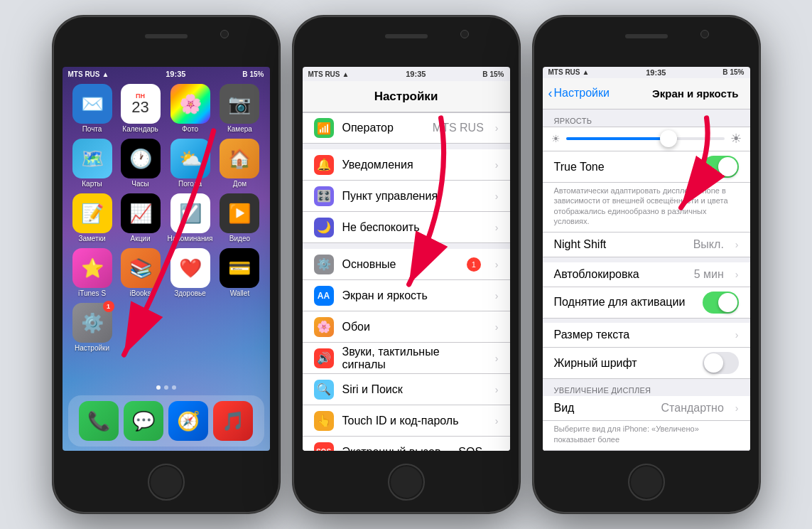 This screenshot has width=812, height=529. I want to click on dock-phone: 📞, so click(99, 421).